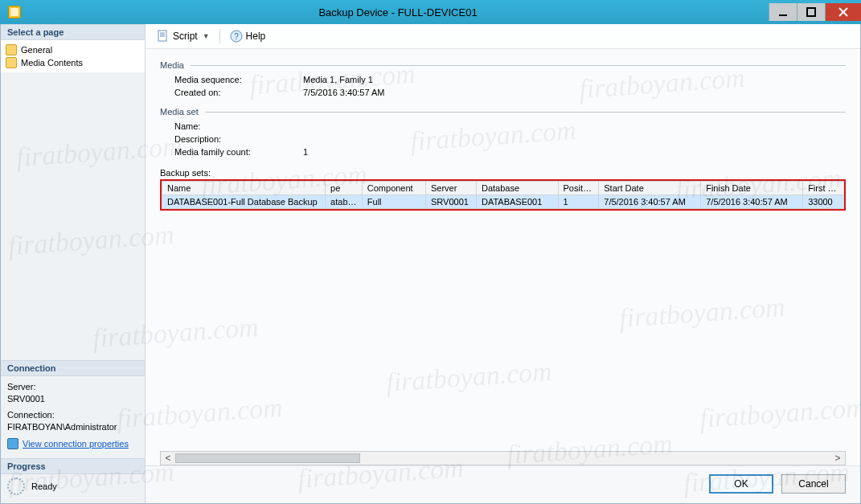 The width and height of the screenshot is (861, 504). I want to click on help-button-label: Help, so click(256, 36).